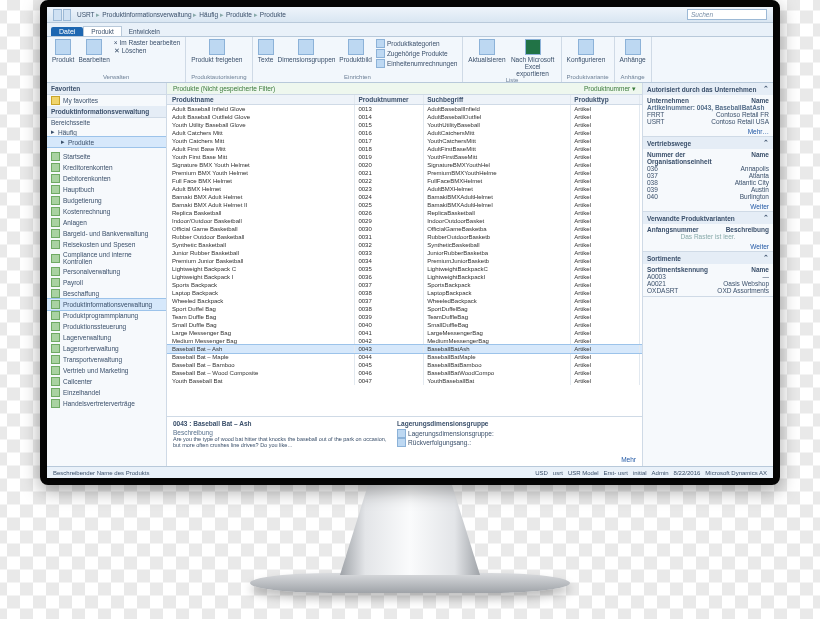  I want to click on edit-in-grid-button: × Im Raster bearbeiten, so click(147, 42).